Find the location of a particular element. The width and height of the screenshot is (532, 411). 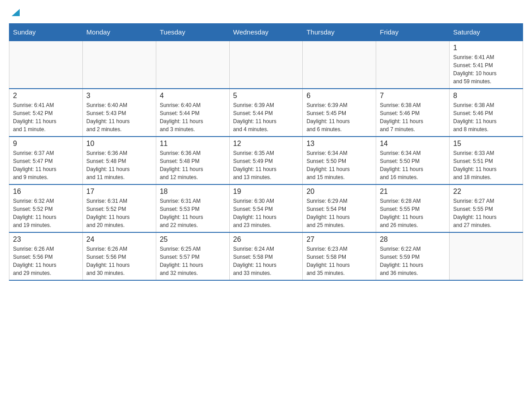

day-info: Sunrise: 6:39 AM Sunset: 5:44 PM Dayligh… is located at coordinates (266, 117).